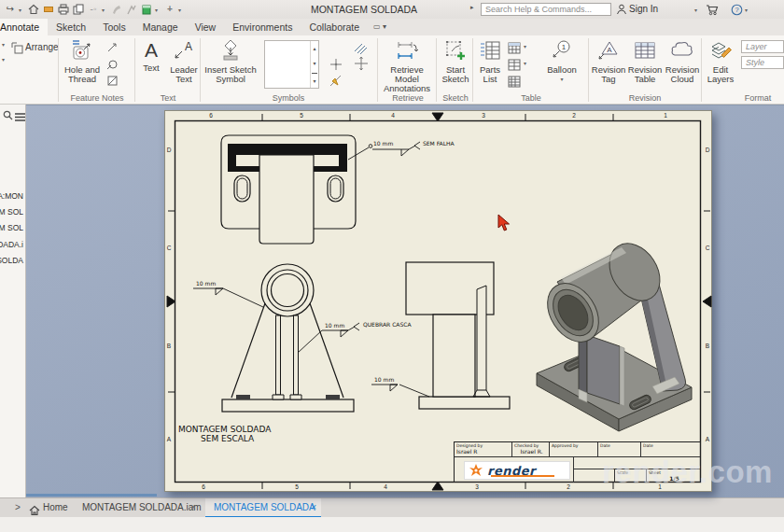 Image resolution: width=784 pixels, height=532 pixels. What do you see at coordinates (114, 27) in the screenshot?
I see `tab-tools: Tools` at bounding box center [114, 27].